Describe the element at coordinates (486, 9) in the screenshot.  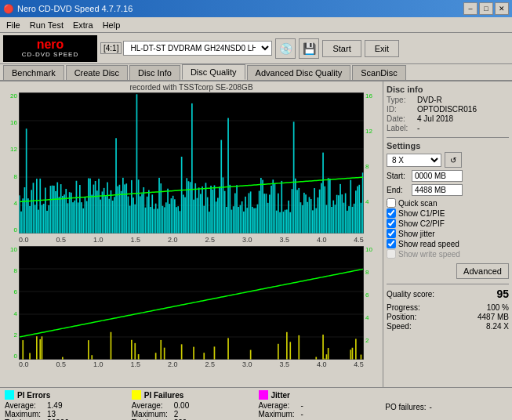
I see `maximize-button: □` at that location.